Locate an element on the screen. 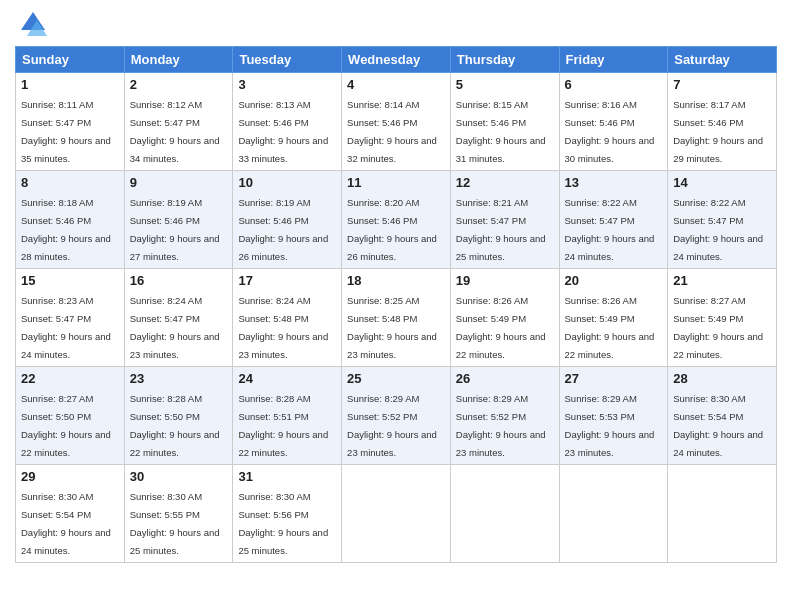  day-info: Sunrise: 8:23 AMSunset: 5:47 PMDaylight:… is located at coordinates (66, 328).